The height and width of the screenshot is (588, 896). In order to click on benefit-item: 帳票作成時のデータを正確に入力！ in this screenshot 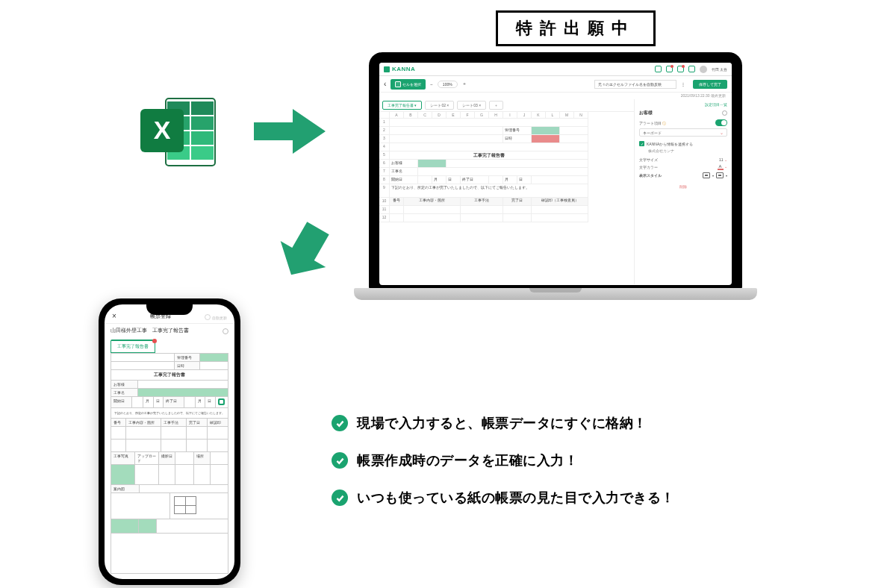, I will do `click(570, 460)`.